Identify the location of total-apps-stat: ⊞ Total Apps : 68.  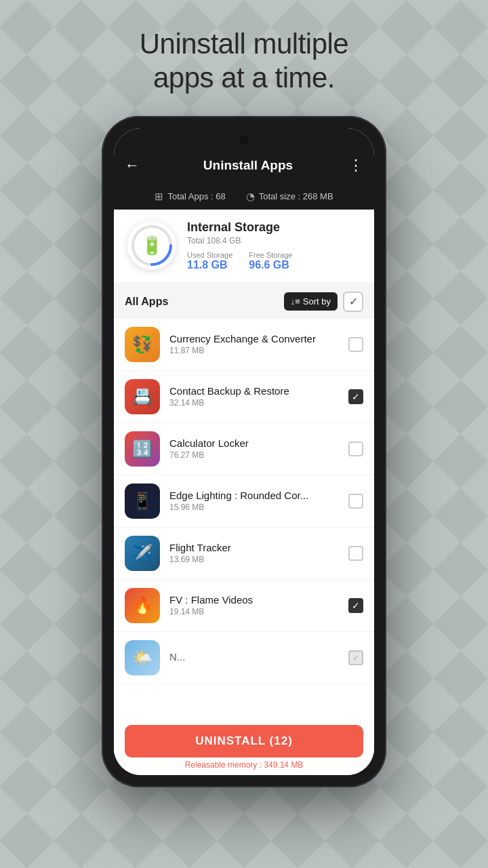
(190, 197).